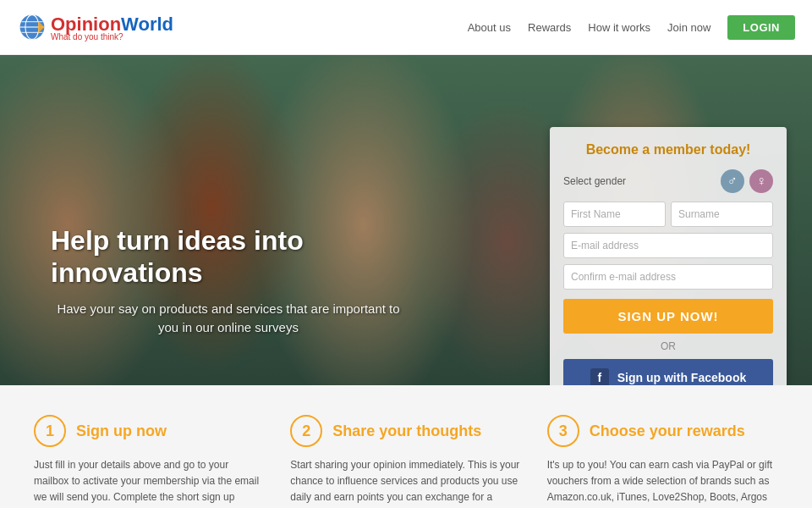  Describe the element at coordinates (631, 27) in the screenshot. I see `main-nav: About us Rewards How it works Join now L…` at that location.